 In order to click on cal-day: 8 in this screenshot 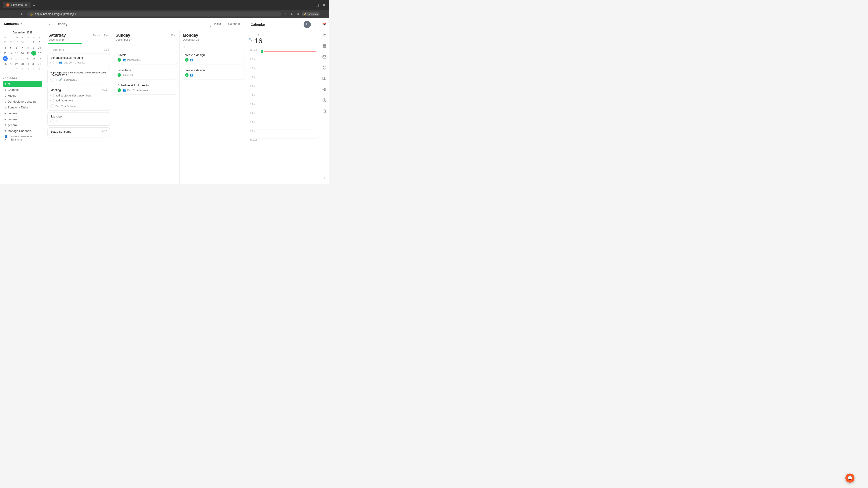, I will do `click(28, 48)`.